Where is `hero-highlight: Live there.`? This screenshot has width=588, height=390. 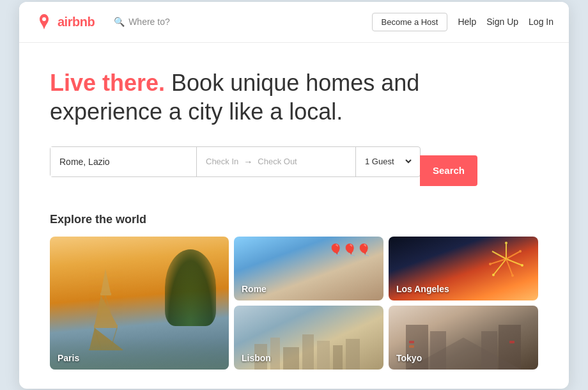
hero-highlight: Live there. is located at coordinates (107, 83).